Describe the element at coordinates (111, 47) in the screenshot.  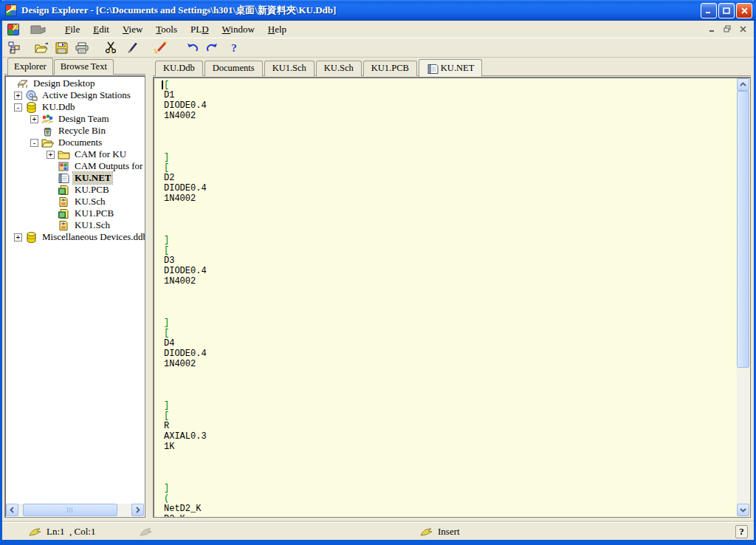
I see `cut-button` at that location.